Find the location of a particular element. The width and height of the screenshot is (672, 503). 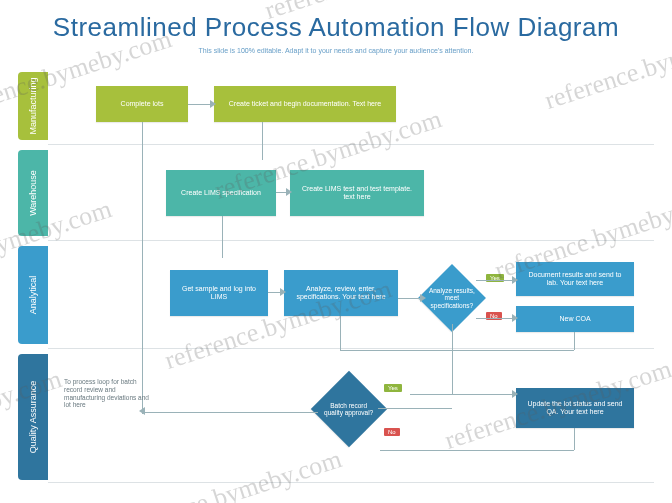

node-complete-lots: Complete lots is located at coordinates (142, 104).